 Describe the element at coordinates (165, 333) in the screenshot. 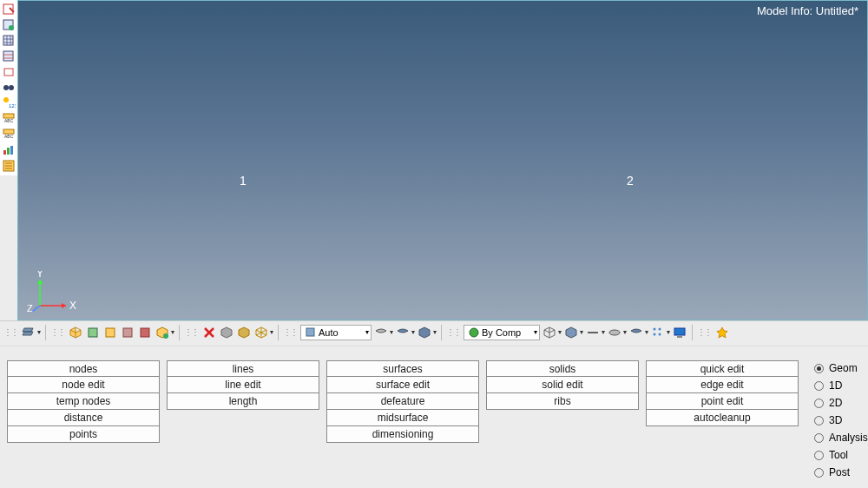

I see `saved-views-dd: ▾` at that location.